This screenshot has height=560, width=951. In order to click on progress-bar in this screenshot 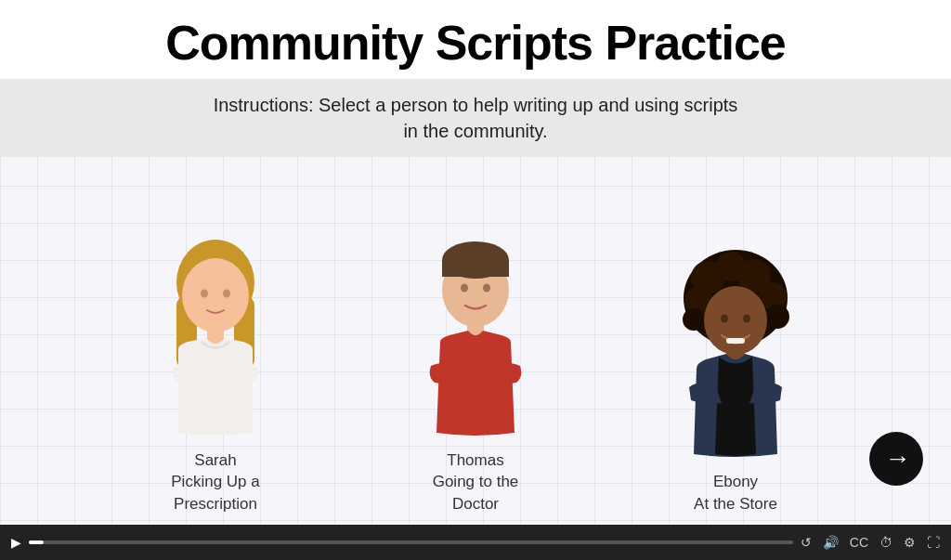, I will do `click(410, 542)`.